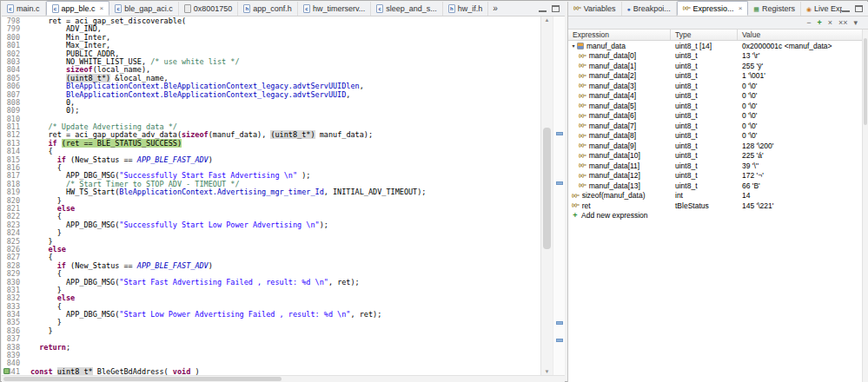 Image resolution: width=868 pixels, height=382 pixels. What do you see at coordinates (466, 9) in the screenshot?
I see `editor-tab-hw-if-h: hhw_if.h` at bounding box center [466, 9].